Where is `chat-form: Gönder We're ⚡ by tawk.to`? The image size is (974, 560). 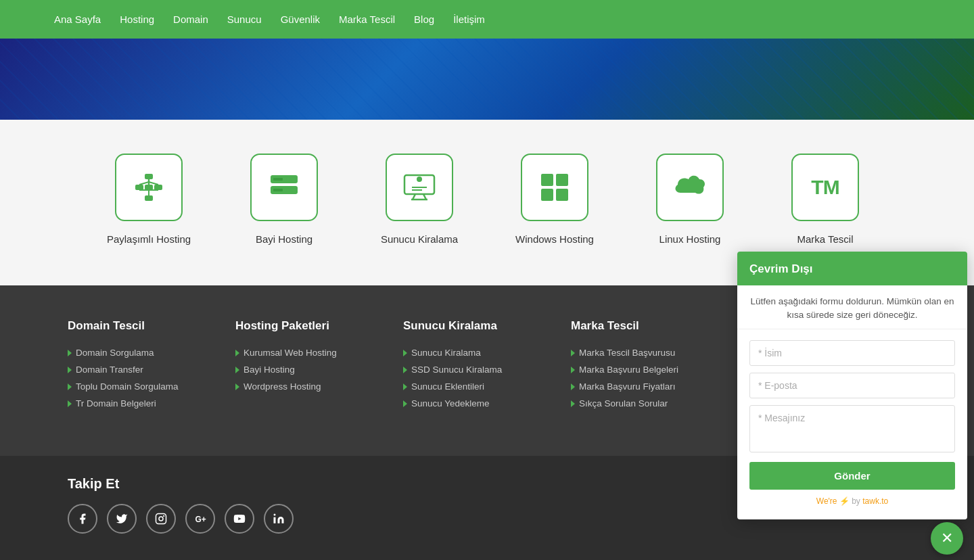
chat-form: Gönder We're ⚡ by tawk.to is located at coordinates (852, 425).